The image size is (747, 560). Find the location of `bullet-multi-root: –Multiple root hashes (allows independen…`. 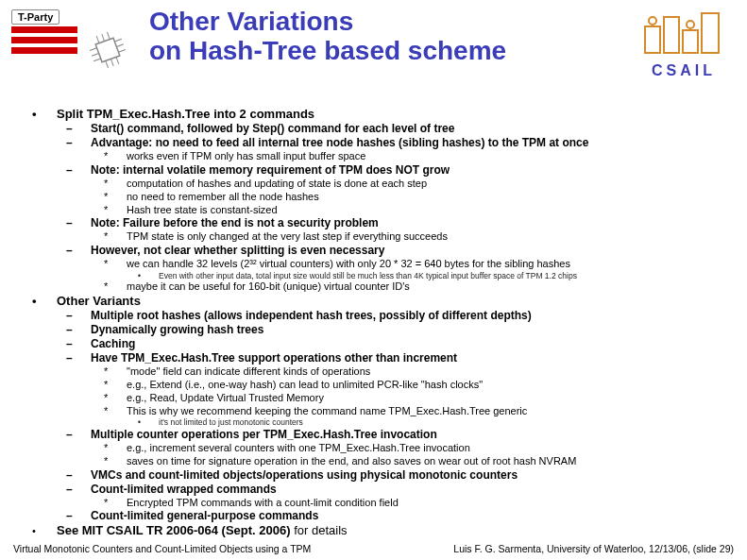

bullet-multi-root: –Multiple root hashes (allows independen… is located at coordinates (399, 315).